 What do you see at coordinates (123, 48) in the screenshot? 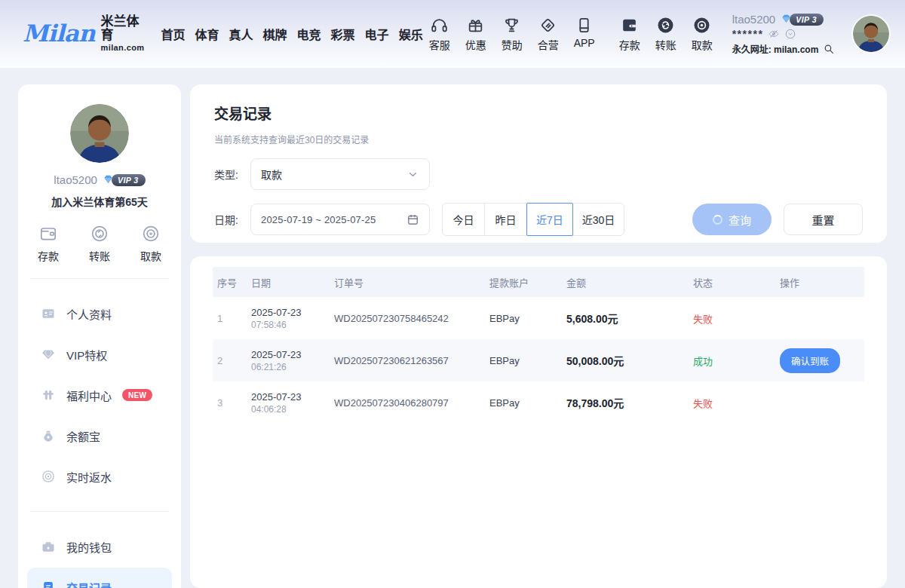
I see `logo-domain: milan.com` at bounding box center [123, 48].